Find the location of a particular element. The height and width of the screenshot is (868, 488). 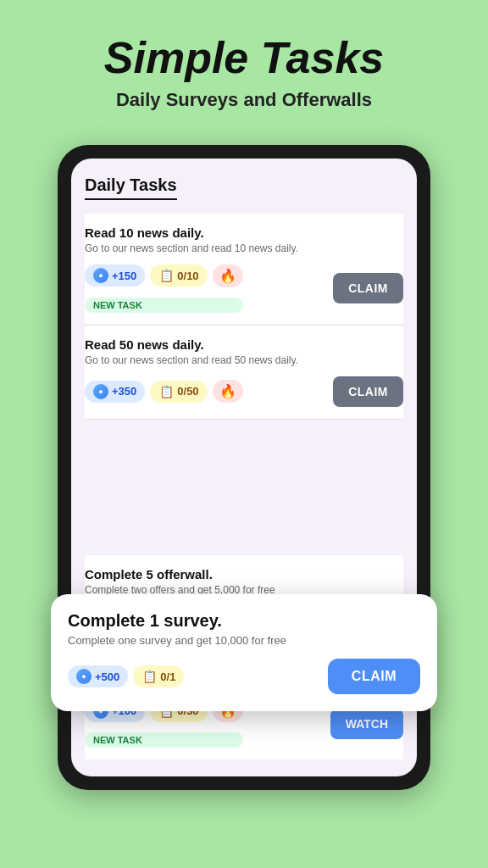

popup-coin-icon: ● is located at coordinates (84, 676).